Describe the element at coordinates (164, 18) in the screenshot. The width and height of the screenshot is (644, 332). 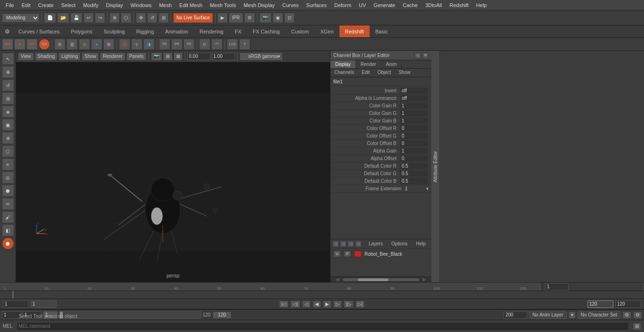
I see `scale-btn: ⊞` at that location.